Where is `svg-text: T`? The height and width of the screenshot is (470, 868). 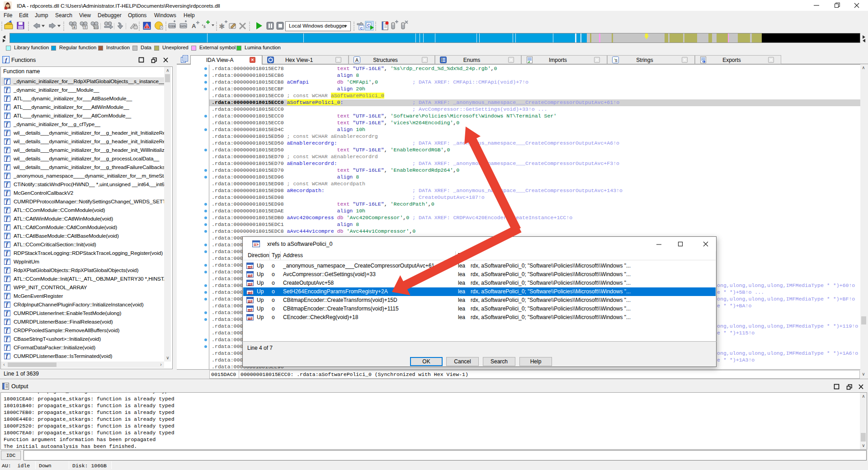 svg-text: T is located at coordinates (85, 27).